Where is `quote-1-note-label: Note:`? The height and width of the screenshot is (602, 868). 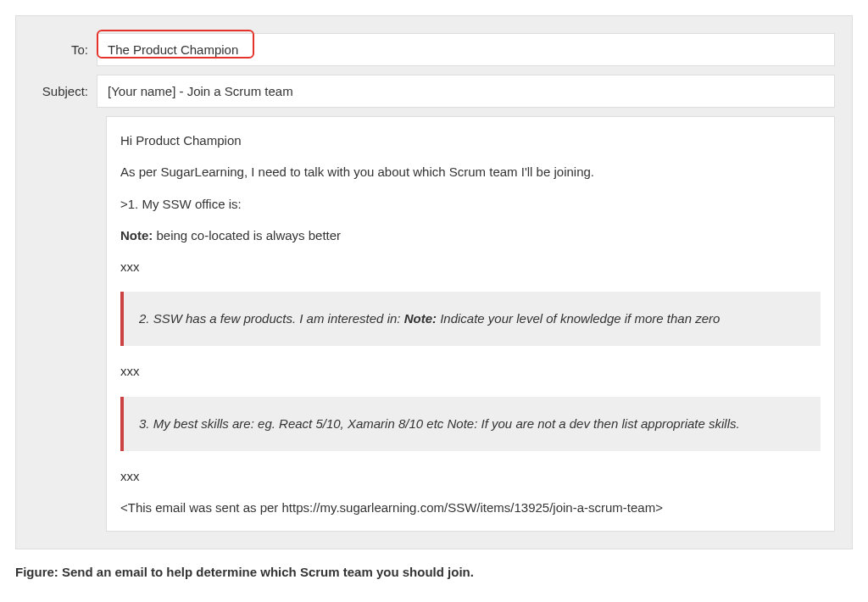 quote-1-note-label: Note: is located at coordinates (420, 319).